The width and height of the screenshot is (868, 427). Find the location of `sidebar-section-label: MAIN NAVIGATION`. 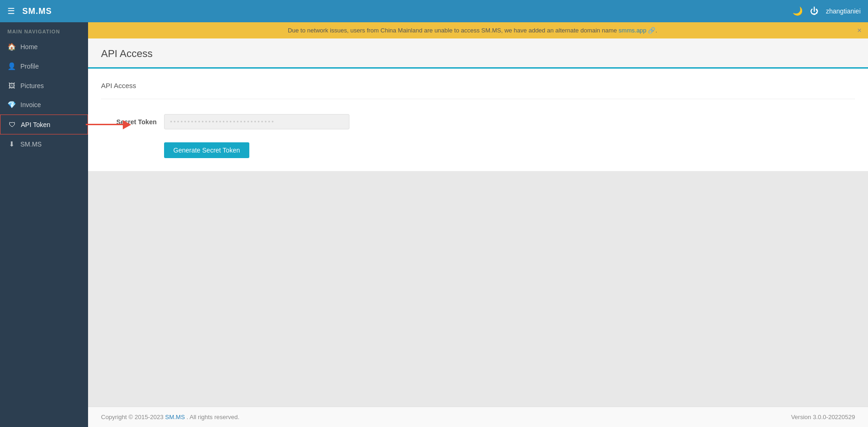

sidebar-section-label: MAIN NAVIGATION is located at coordinates (44, 30).